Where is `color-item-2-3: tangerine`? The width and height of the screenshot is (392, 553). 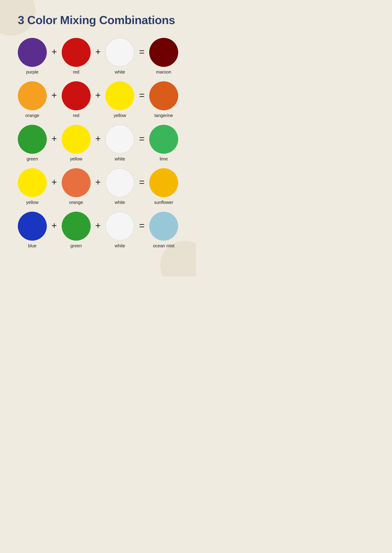
color-item-2-3: tangerine is located at coordinates (164, 100).